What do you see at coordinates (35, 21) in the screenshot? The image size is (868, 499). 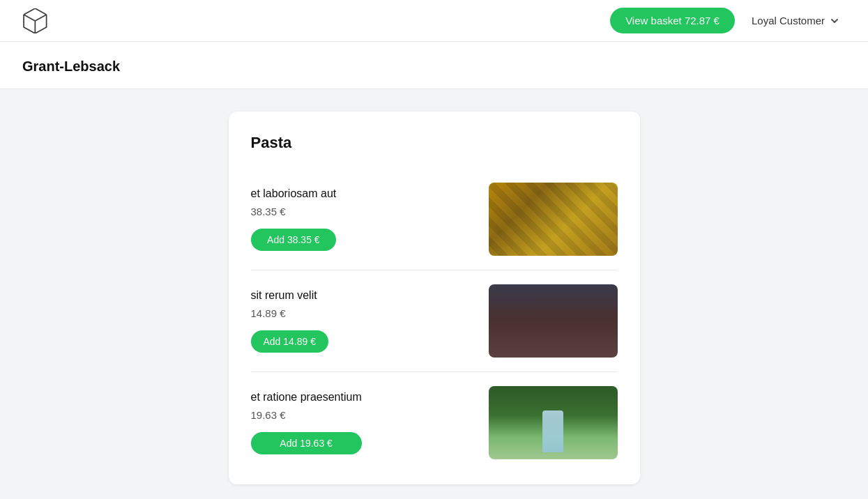 I see `logo-icon` at bounding box center [35, 21].